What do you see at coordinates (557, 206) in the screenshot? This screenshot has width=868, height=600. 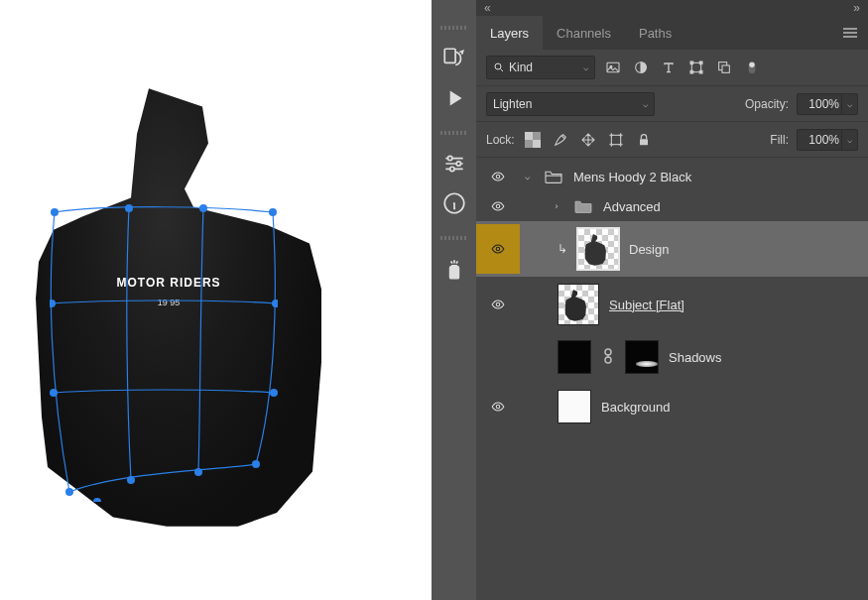 I see `disclosure-closed-icon: ›` at bounding box center [557, 206].